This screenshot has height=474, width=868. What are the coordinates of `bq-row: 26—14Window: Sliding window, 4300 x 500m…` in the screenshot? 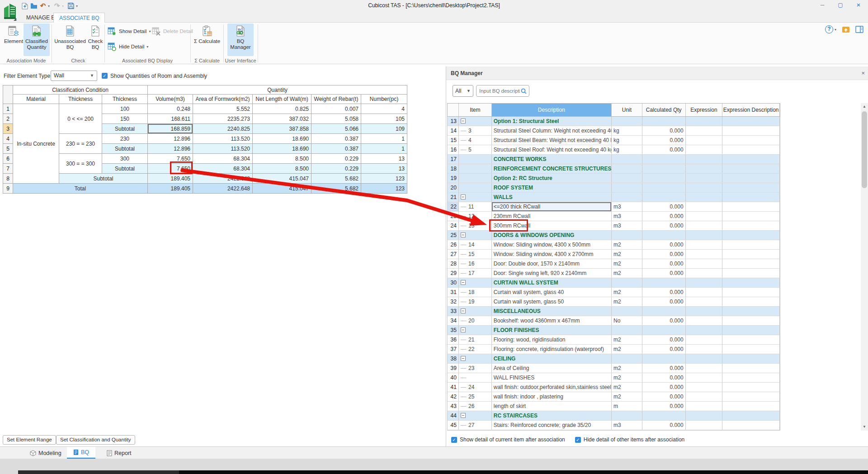 It's located at (614, 245).